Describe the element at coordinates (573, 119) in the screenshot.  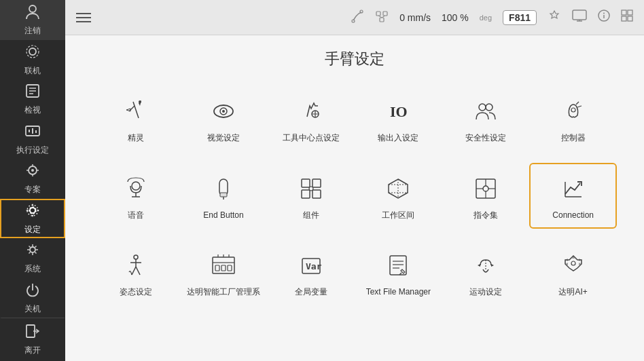
I see `grid-item-controller: 控制器` at that location.